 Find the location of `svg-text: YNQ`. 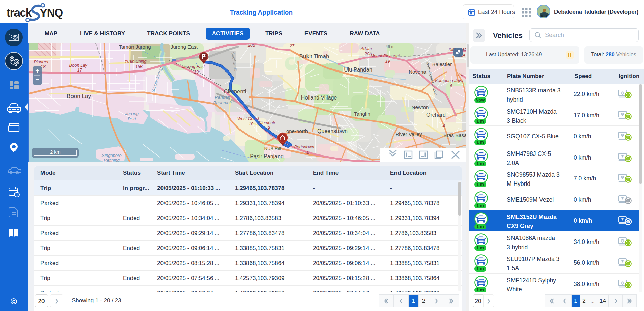

svg-text: YNQ is located at coordinates (51, 13).